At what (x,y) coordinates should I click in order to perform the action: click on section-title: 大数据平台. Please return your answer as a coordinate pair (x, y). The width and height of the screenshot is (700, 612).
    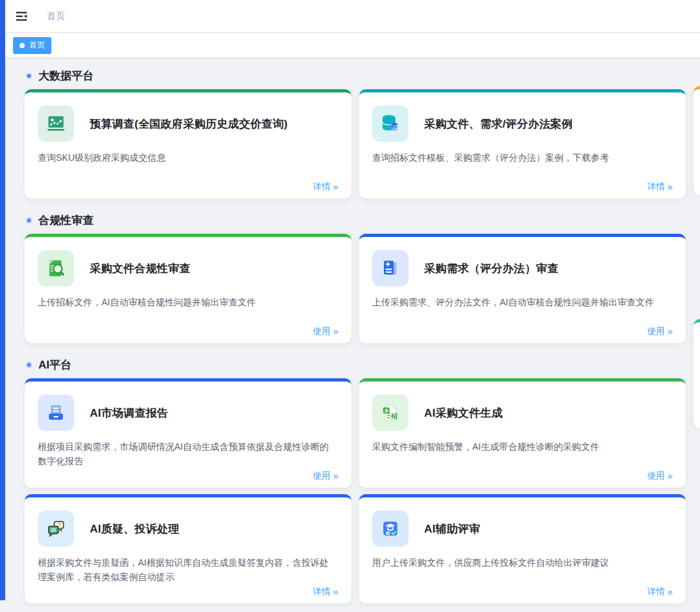
    Looking at the image, I should click on (356, 76).